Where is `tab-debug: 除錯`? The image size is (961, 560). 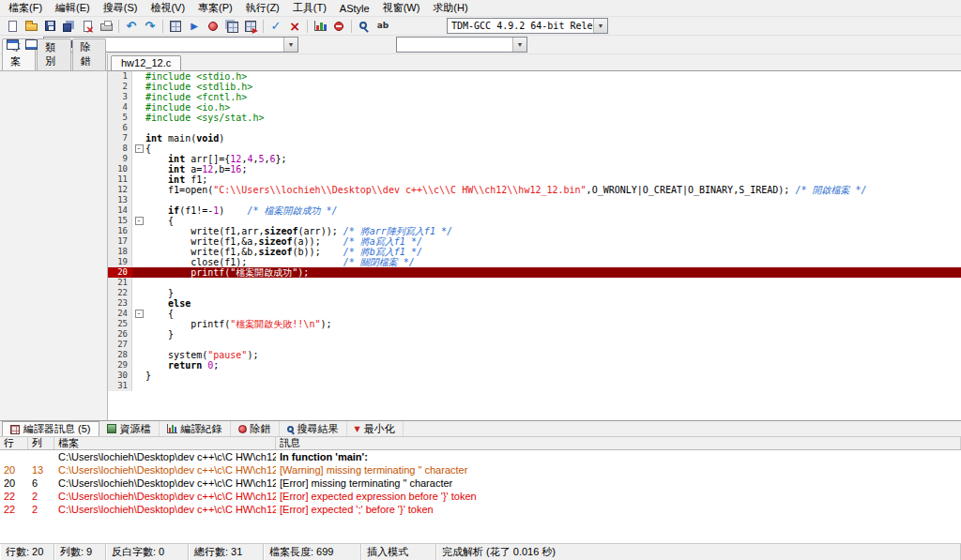
tab-debug: 除錯 is located at coordinates (89, 54).